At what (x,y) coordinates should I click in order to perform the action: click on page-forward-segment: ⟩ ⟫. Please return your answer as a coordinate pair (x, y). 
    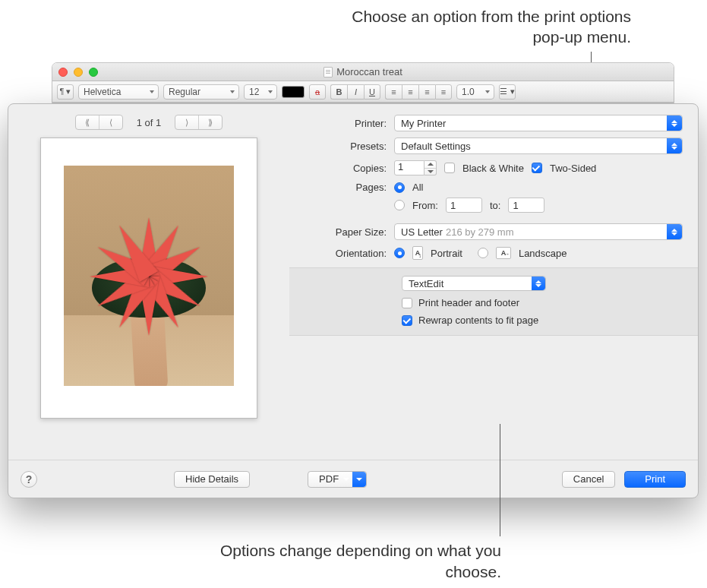
    Looking at the image, I should click on (199, 122).